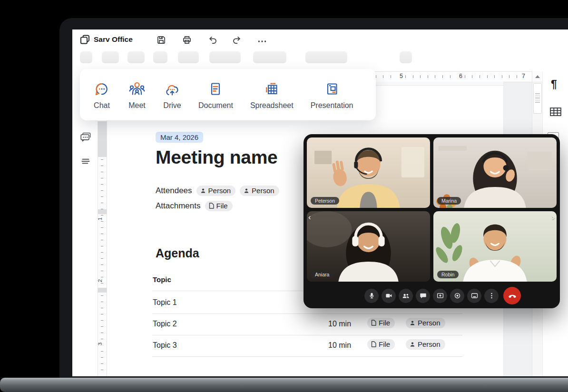 Image resolution: width=568 pixels, height=392 pixels. Describe the element at coordinates (137, 100) in the screenshot. I see `launcher-item-meet: Meet` at that location.